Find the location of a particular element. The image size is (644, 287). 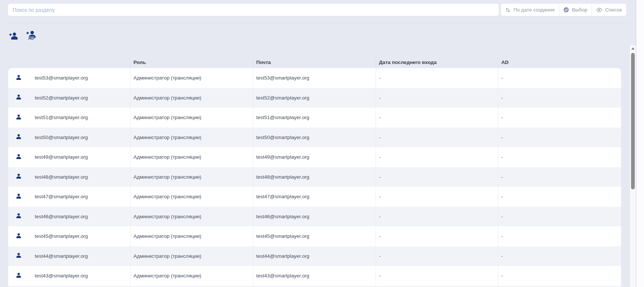

sort-by-creation-date-button: По дате создания is located at coordinates (530, 10).